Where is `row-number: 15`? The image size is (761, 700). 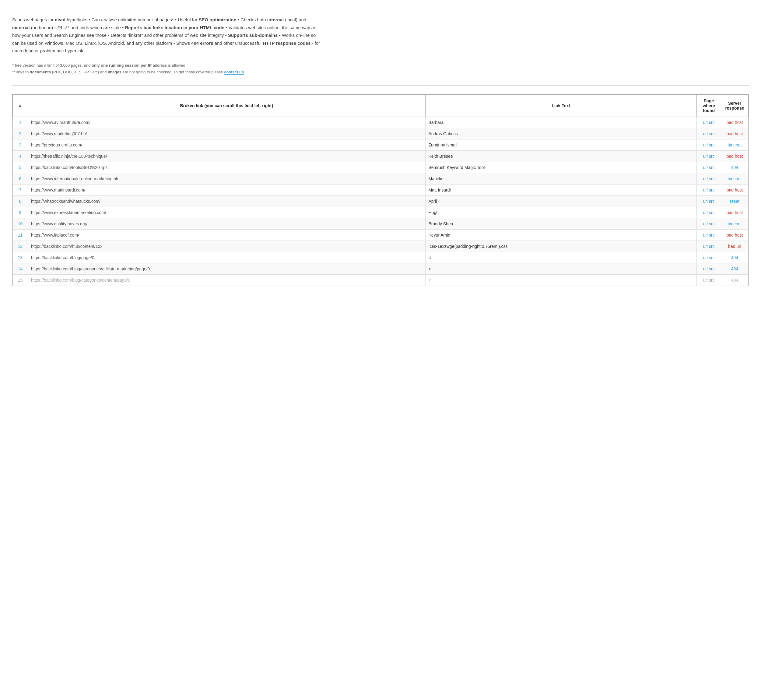
row-number: 15 is located at coordinates (20, 280).